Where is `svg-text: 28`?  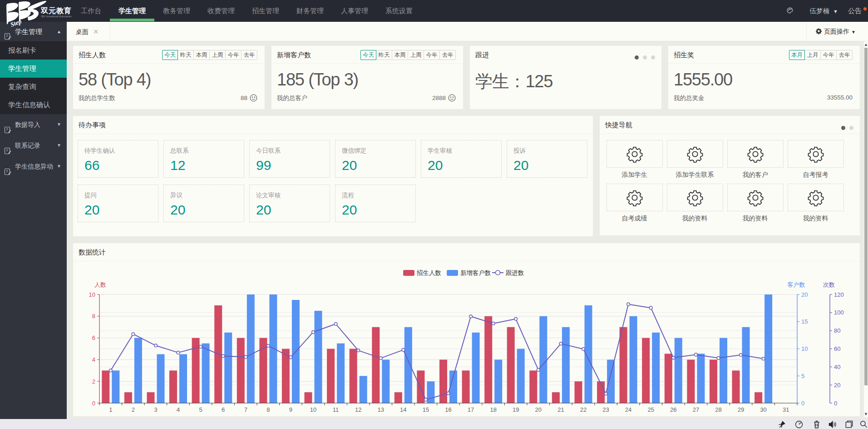
svg-text: 28 is located at coordinates (718, 410).